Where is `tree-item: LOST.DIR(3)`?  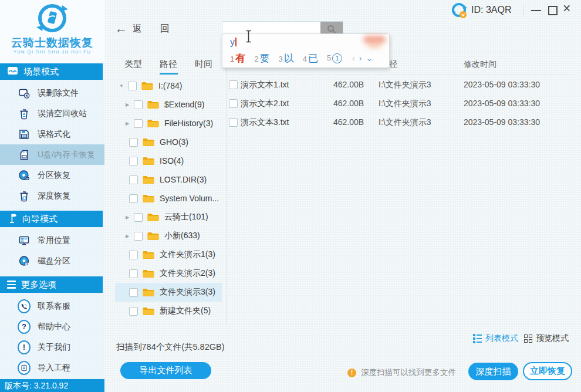
tree-item: LOST.DIR(3) is located at coordinates (168, 180).